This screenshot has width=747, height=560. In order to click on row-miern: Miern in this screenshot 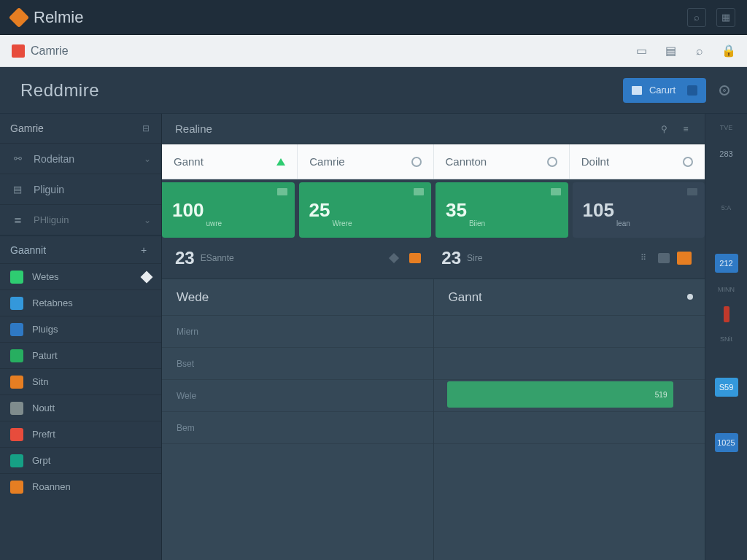, I will do `click(298, 332)`.